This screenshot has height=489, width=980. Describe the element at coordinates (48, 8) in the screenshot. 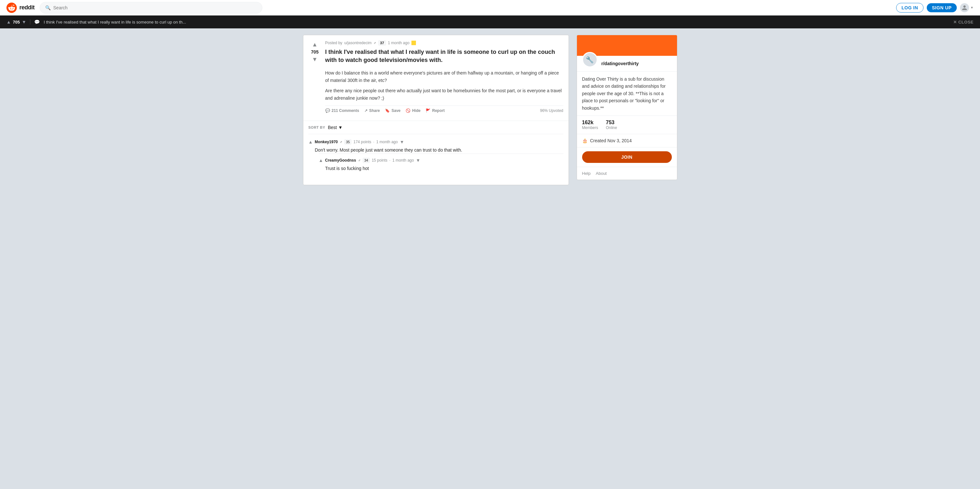

I see `search-icon: 🔍` at that location.